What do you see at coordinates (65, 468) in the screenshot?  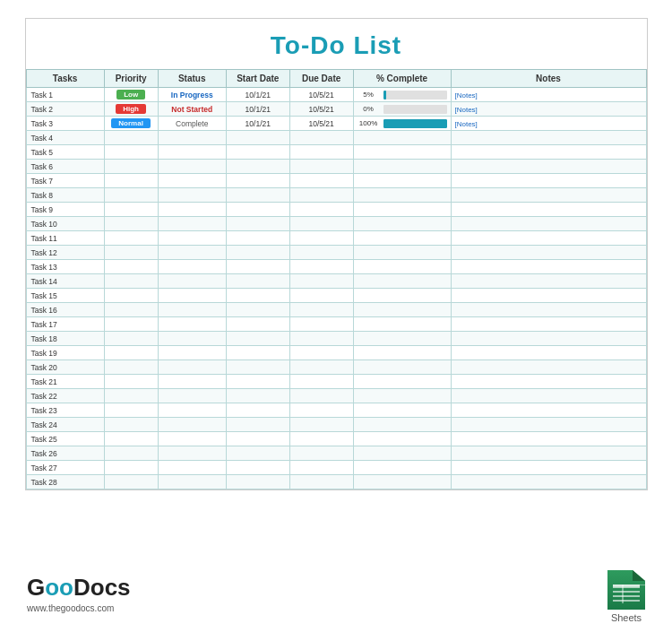 I see `task-name-cell: Task 27` at bounding box center [65, 468].